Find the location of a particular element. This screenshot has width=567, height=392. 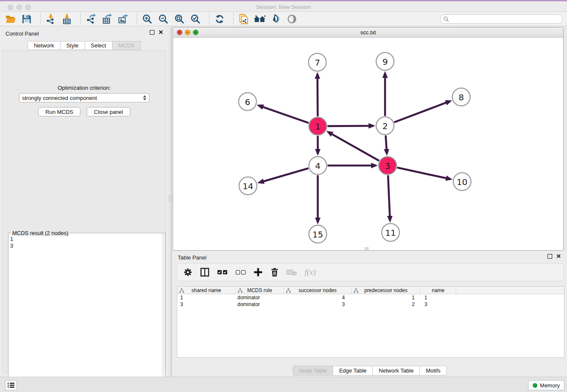

graph-node-7: 7 is located at coordinates (317, 62).